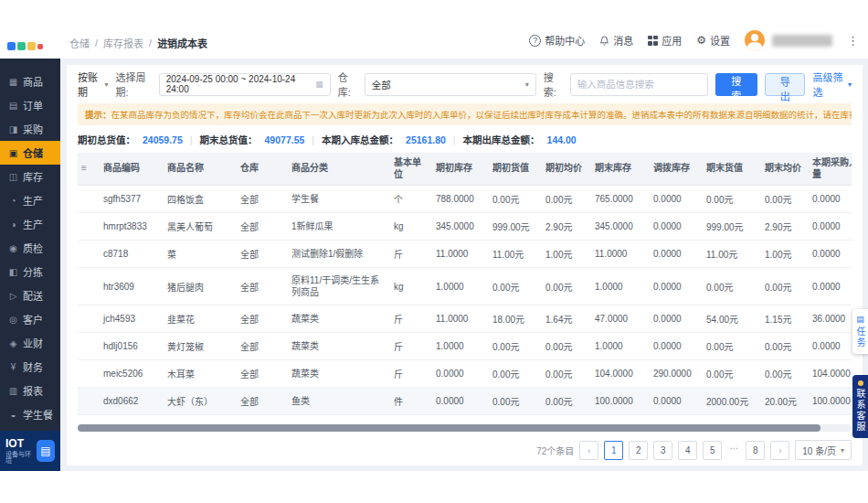 This screenshot has width=868, height=503. What do you see at coordinates (713, 40) in the screenshot?
I see `settings-button: ⚙ 设置` at bounding box center [713, 40].